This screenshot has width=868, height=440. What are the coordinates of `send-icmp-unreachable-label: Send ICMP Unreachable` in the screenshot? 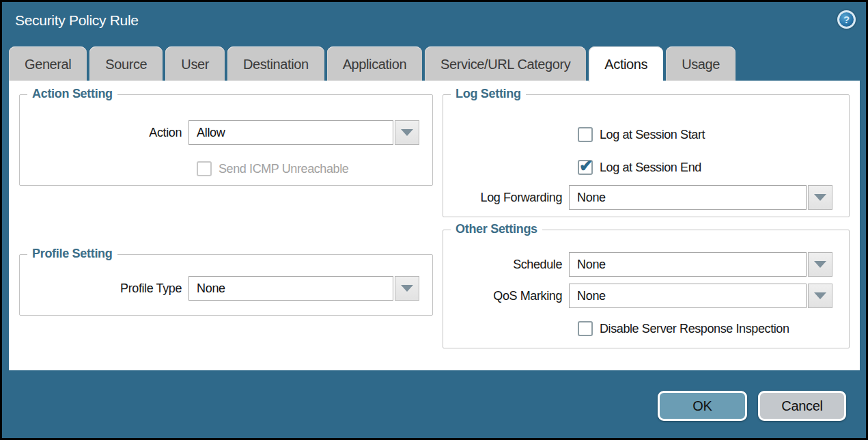 It's located at (283, 169).